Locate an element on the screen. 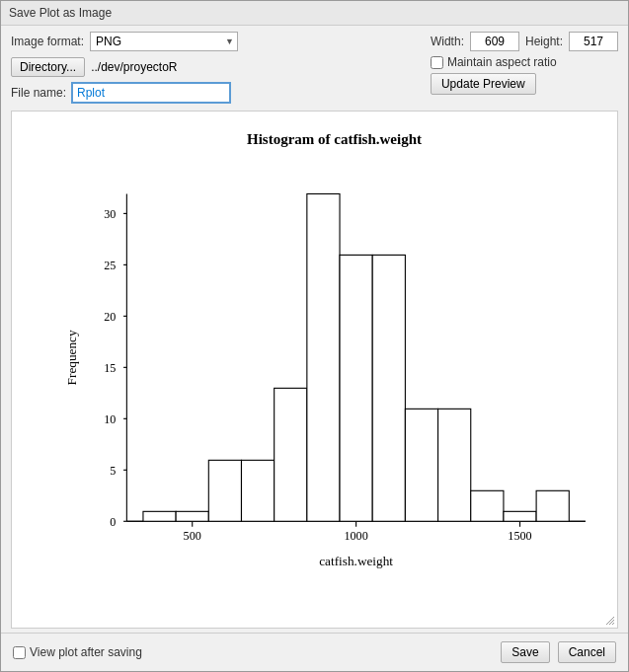 Image resolution: width=629 pixels, height=672 pixels. view-after-saving-checkbox is located at coordinates (20, 653).